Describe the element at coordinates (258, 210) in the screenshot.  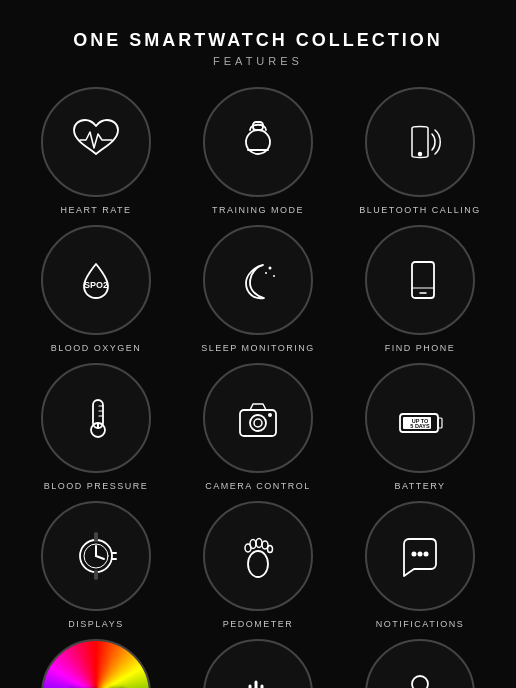
I see `training-mode-label: TRAINING MODE` at that location.